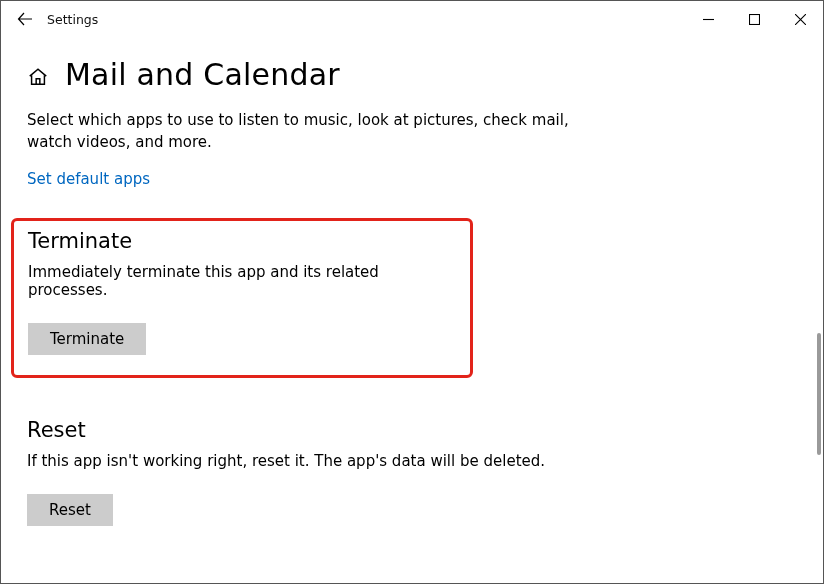 The height and width of the screenshot is (584, 824). Describe the element at coordinates (242, 281) in the screenshot. I see `terminate-desc: Immediately terminate this app and its r…` at that location.